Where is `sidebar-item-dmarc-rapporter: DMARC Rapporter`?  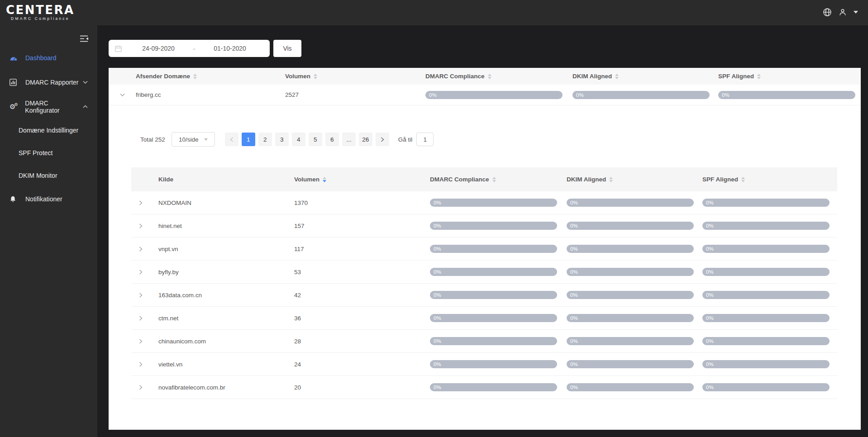
sidebar-item-dmarc-rapporter: DMARC Rapporter is located at coordinates (49, 82).